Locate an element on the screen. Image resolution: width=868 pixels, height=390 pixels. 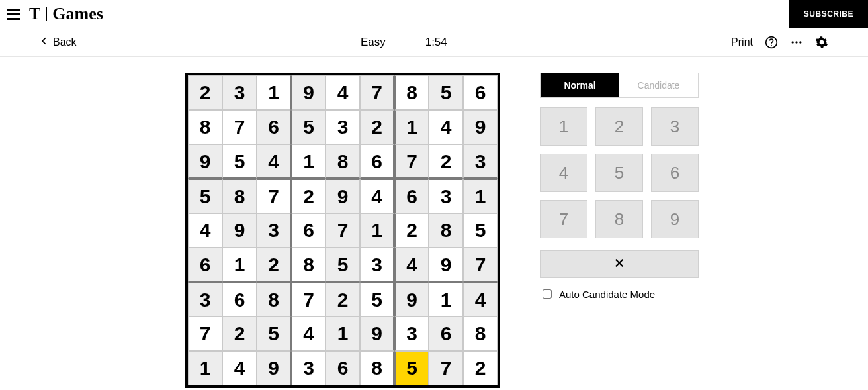
cell-r5-c0: 6 is located at coordinates (205, 265).